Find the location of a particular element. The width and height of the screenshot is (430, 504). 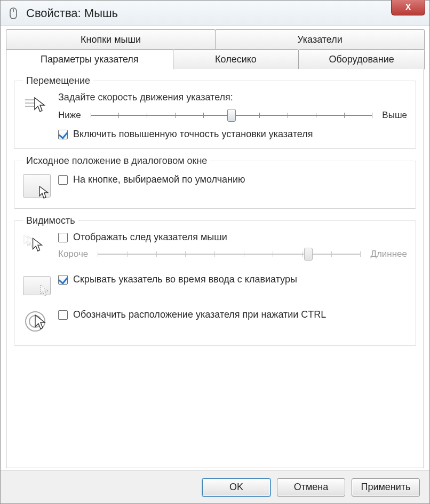

snap-to-icon is located at coordinates (37, 186).